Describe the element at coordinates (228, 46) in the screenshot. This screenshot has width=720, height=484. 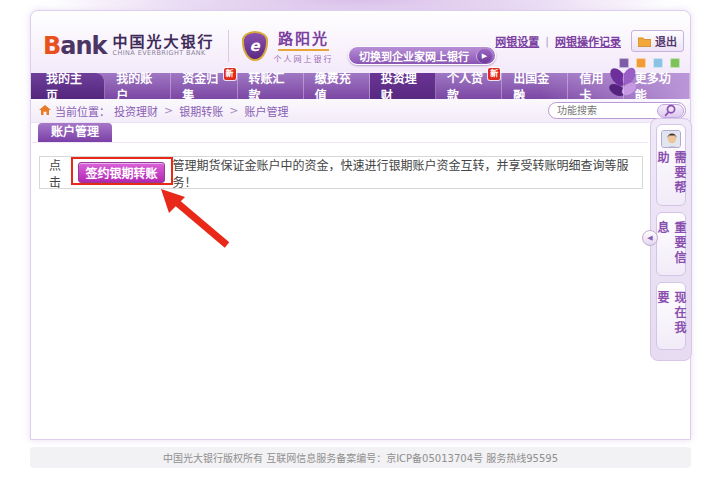
I see `header-divider` at that location.